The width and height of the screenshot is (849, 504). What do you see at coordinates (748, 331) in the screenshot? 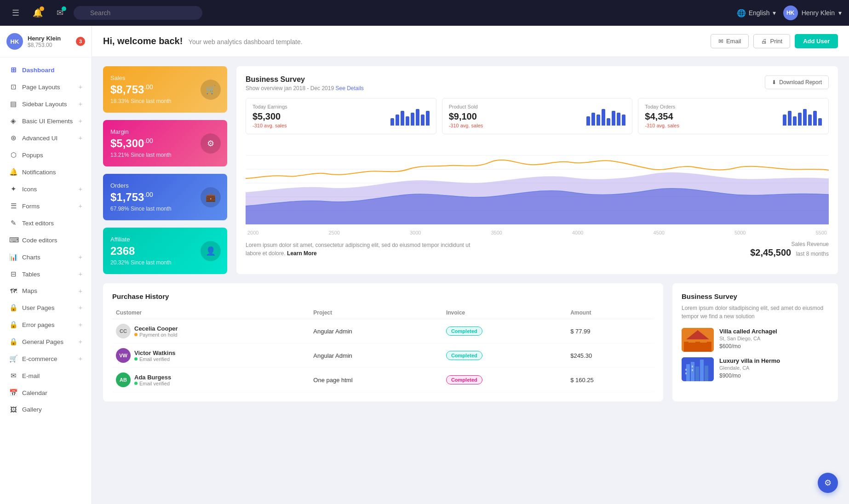
I see `property-name: Villa called Archagel` at bounding box center [748, 331].